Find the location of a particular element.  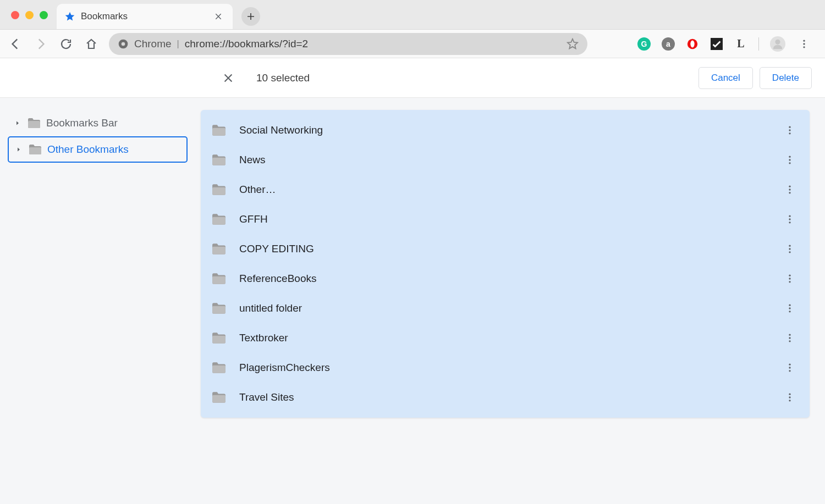

bookmark-page-icon is located at coordinates (573, 44).